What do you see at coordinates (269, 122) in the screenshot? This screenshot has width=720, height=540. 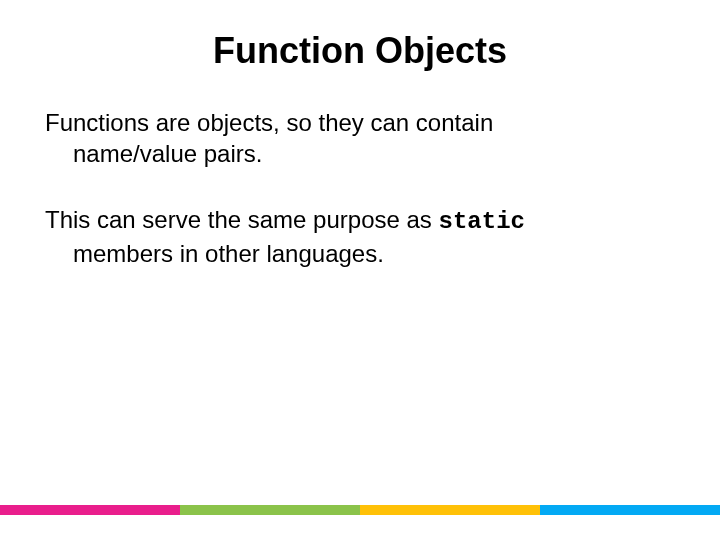 I see `paragraph-1-line-1: Functions are objects, so they can conta…` at bounding box center [269, 122].